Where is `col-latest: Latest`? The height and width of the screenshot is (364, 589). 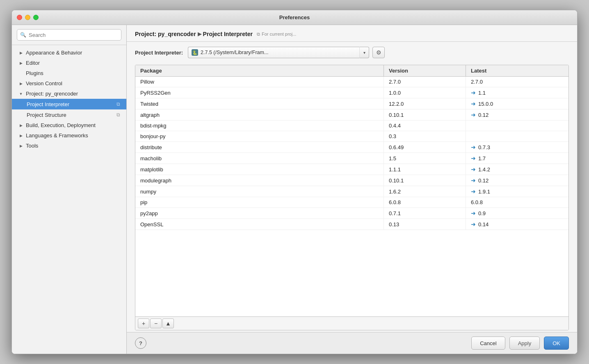 col-latest: Latest is located at coordinates (517, 71).